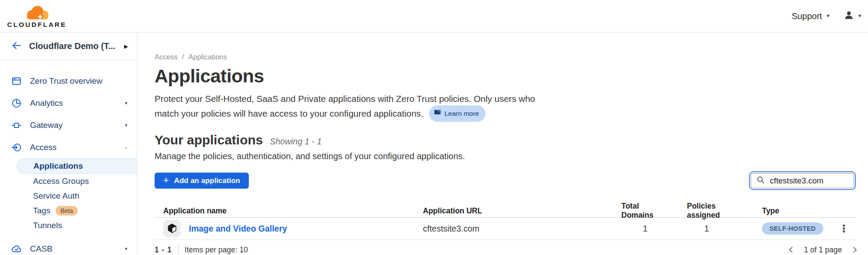 The width and height of the screenshot is (868, 255). What do you see at coordinates (17, 103) in the screenshot?
I see `pie-chart-icon` at bounding box center [17, 103].